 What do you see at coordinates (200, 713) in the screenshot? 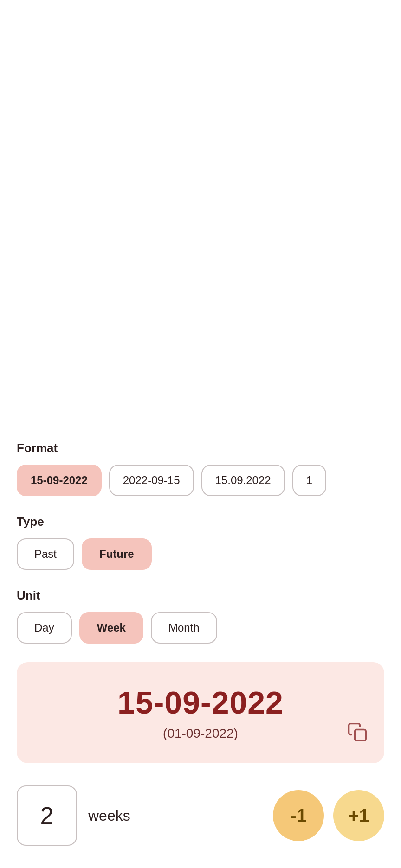
I see `result-card: 15-09-2022 (01-09-2022)` at bounding box center [200, 713].